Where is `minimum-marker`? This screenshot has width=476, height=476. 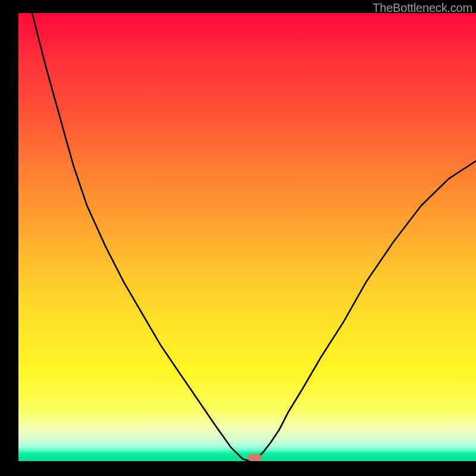 minimum-marker is located at coordinates (255, 458).